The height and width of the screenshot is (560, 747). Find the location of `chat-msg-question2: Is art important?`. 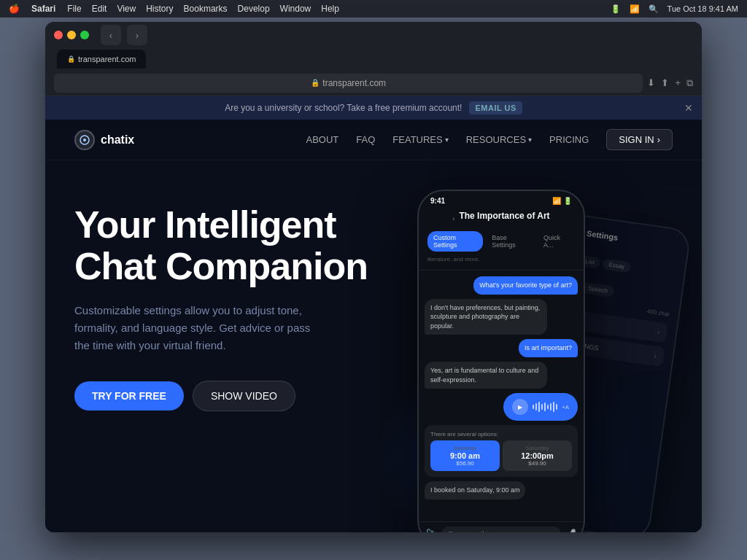

chat-msg-question2: Is art important? is located at coordinates (549, 349).